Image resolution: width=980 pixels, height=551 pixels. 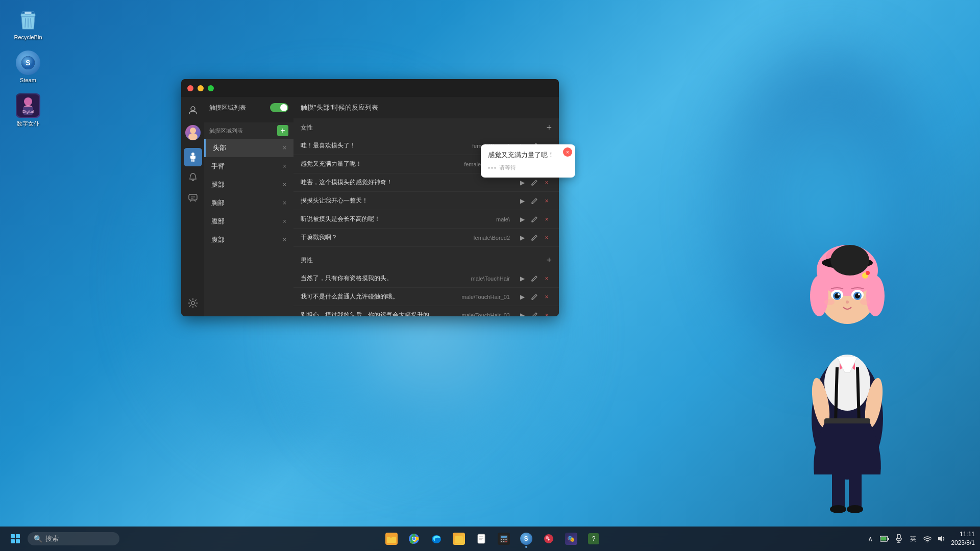 I want to click on systray-microphone, so click(x=899, y=539).